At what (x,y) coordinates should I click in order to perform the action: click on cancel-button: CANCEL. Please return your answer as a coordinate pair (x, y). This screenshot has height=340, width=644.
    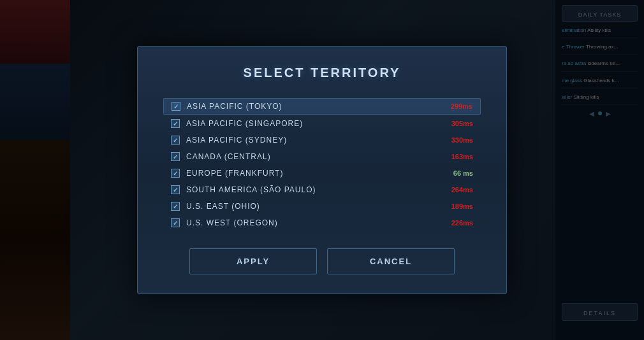
    Looking at the image, I should click on (391, 261).